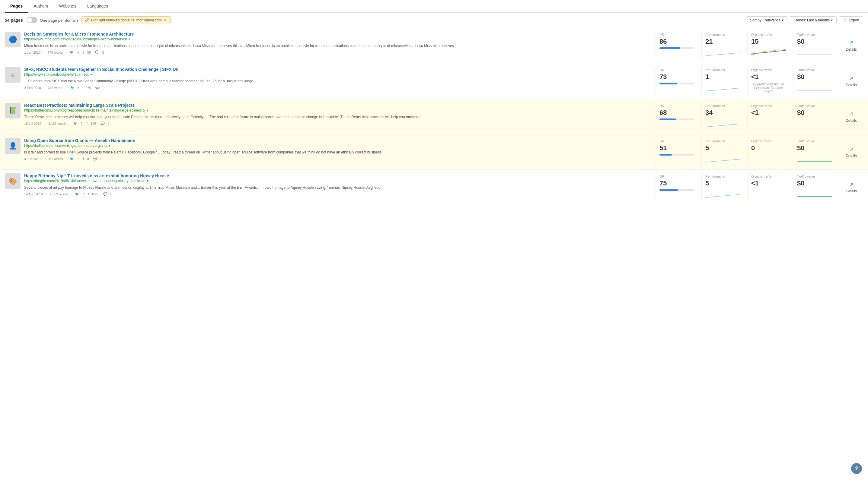 This screenshot has width=868, height=480. I want to click on tab-authors: Authors, so click(41, 6).